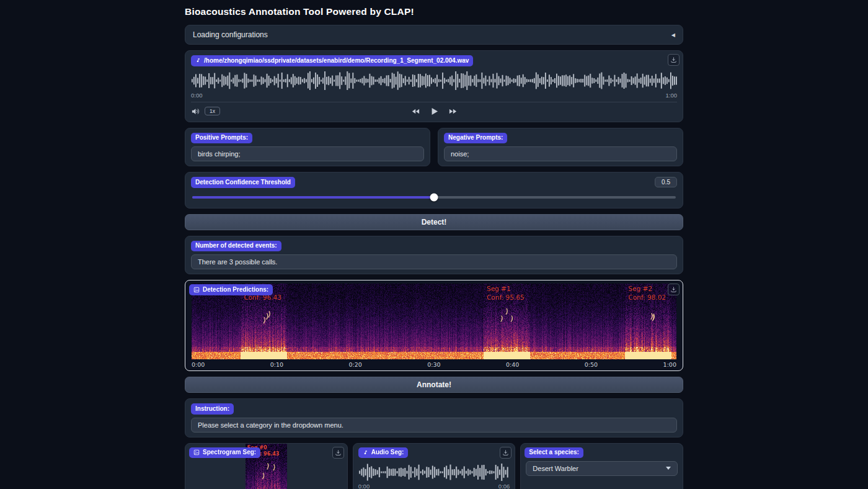 This screenshot has height=489, width=868. I want to click on instruction-output: Please select a category in the dropdown…, so click(434, 425).